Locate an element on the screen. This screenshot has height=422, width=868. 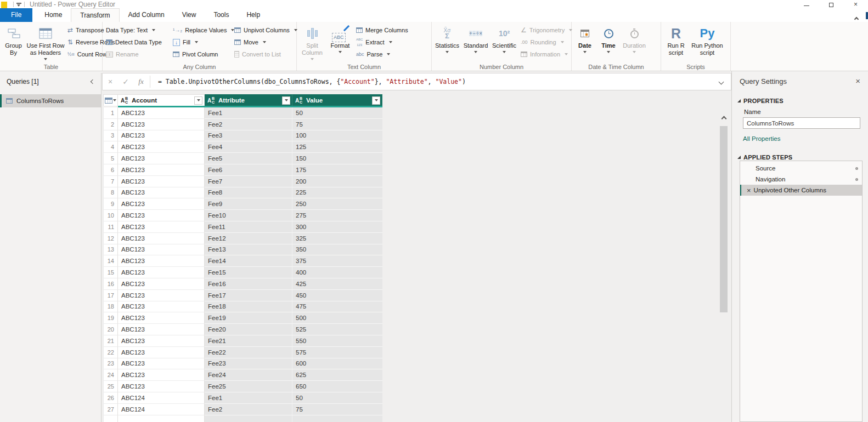
table-cell: Fee14 is located at coordinates (249, 261).